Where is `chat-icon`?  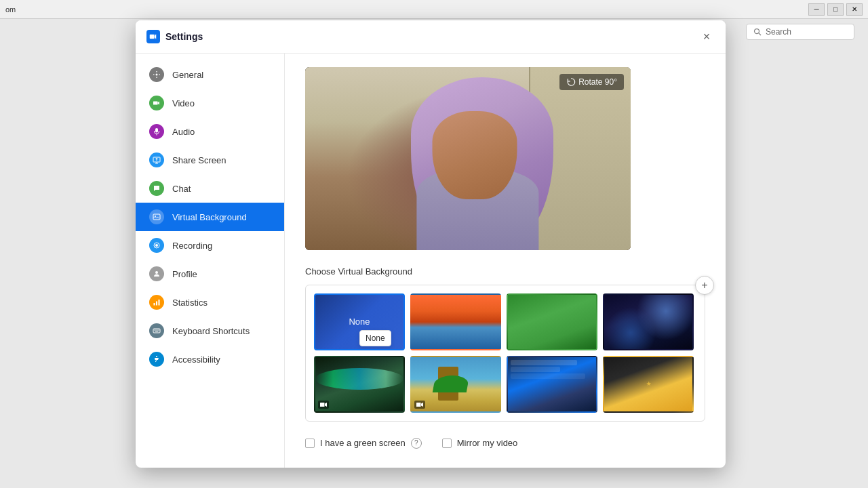
chat-icon is located at coordinates (157, 188).